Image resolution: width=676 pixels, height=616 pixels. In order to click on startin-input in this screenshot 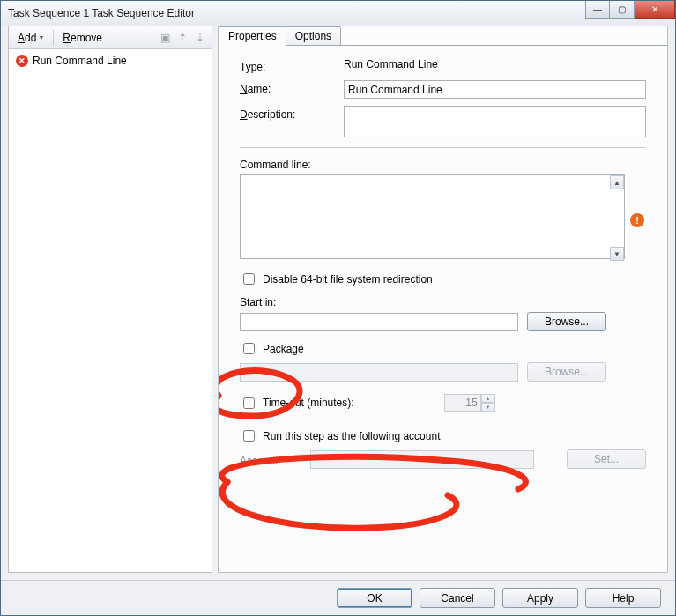, I will do `click(379, 323)`.